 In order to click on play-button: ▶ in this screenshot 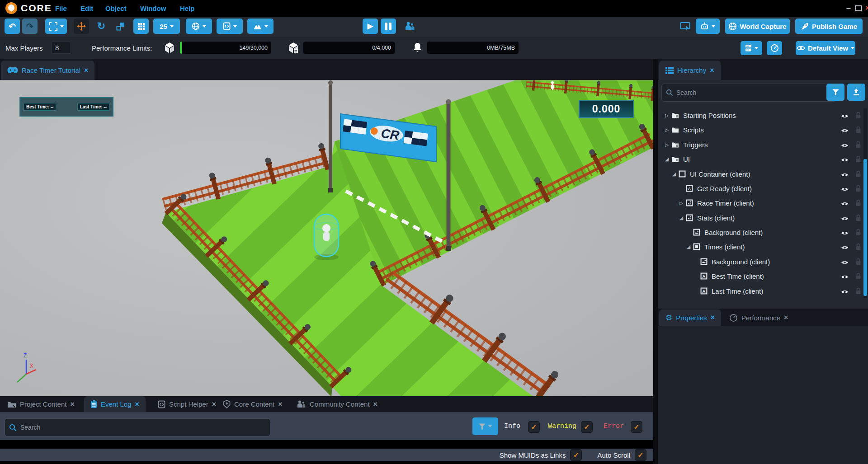, I will do `click(370, 26)`.